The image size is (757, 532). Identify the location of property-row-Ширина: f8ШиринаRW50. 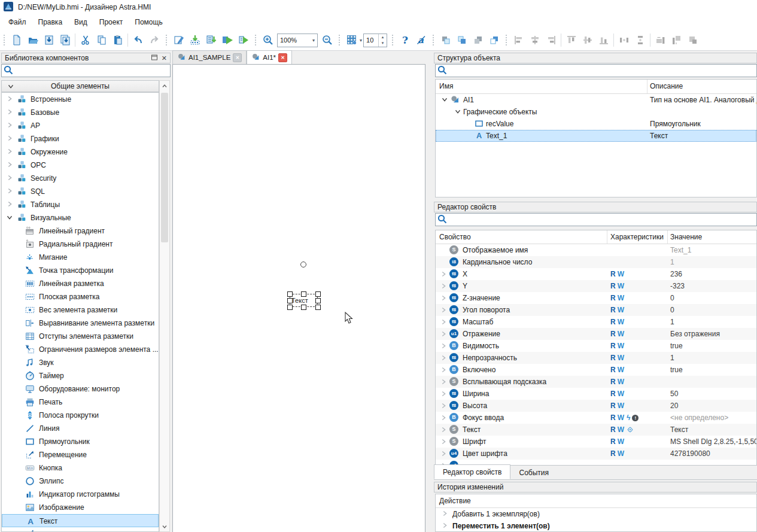
(596, 394).